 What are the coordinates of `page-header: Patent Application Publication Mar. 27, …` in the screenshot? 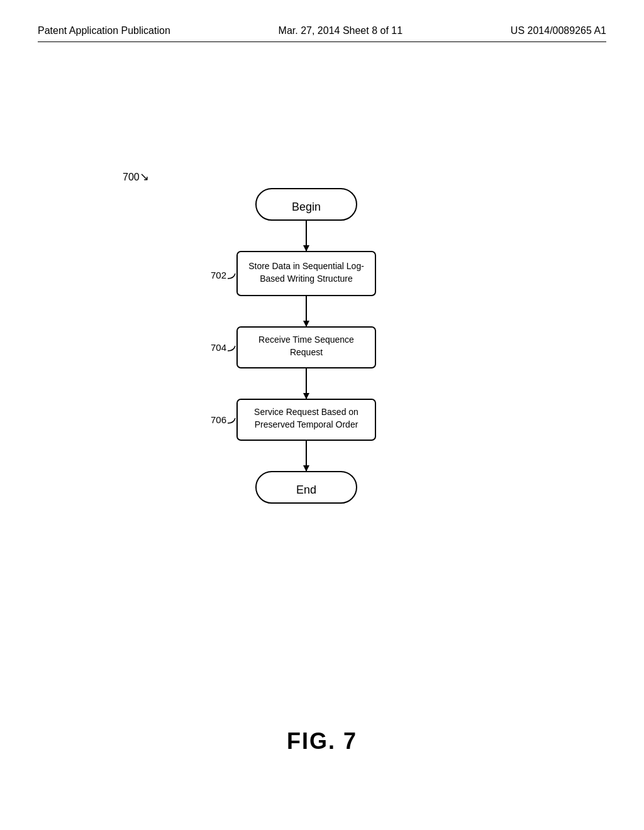 It's located at (322, 34).